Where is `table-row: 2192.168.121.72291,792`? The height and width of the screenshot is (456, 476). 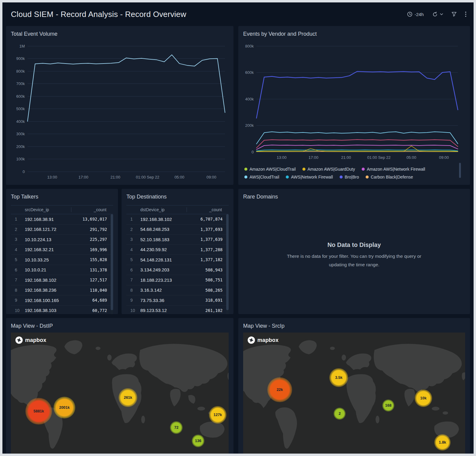
table-row: 2192.168.121.72291,792 is located at coordinates (61, 230).